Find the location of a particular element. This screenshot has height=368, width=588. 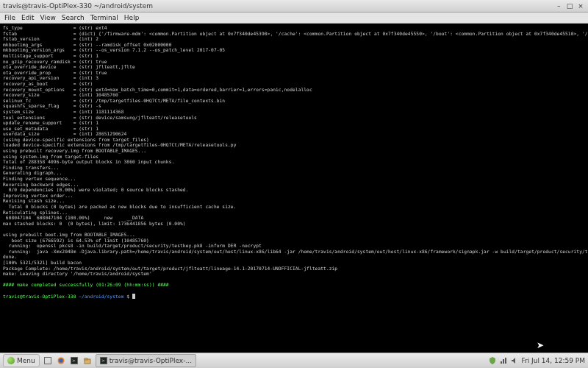

terminal-icon: > is located at coordinates (104, 361).